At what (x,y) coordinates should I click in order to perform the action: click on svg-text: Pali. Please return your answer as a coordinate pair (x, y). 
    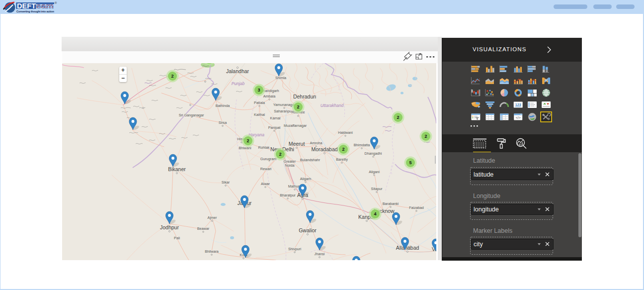
    Looking at the image, I should click on (177, 238).